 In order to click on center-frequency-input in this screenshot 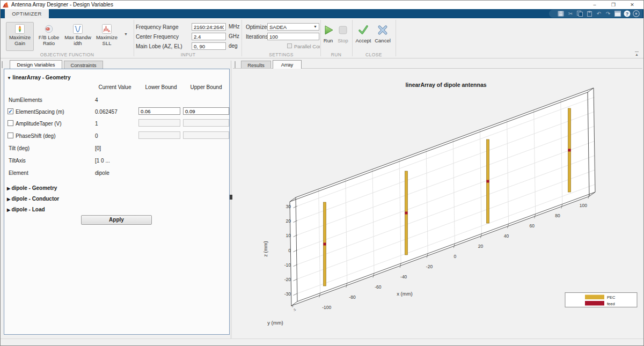, I will do `click(209, 36)`.